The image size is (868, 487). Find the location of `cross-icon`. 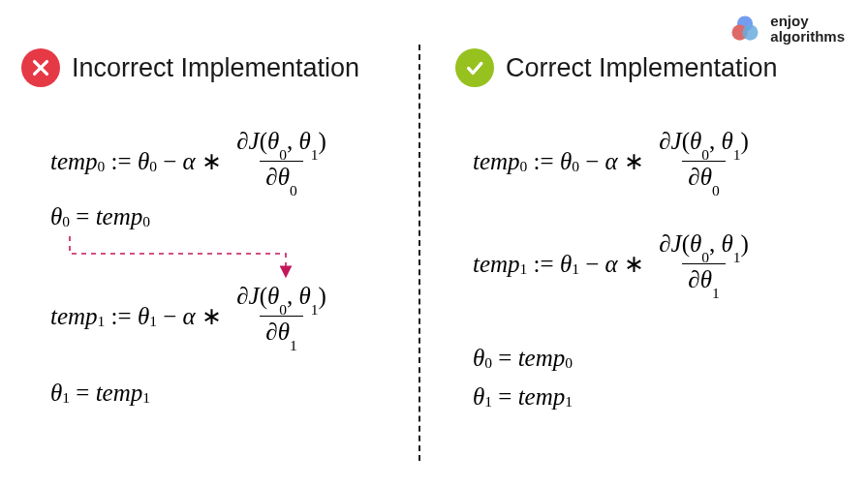

cross-icon is located at coordinates (41, 68).